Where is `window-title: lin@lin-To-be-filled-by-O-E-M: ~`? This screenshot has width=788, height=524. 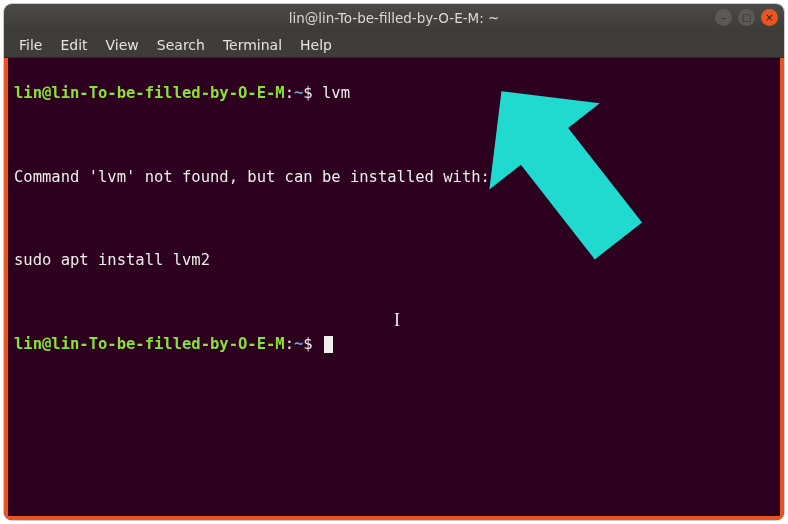
window-title: lin@lin-To-be-filled-by-O-E-M: ~ is located at coordinates (394, 18).